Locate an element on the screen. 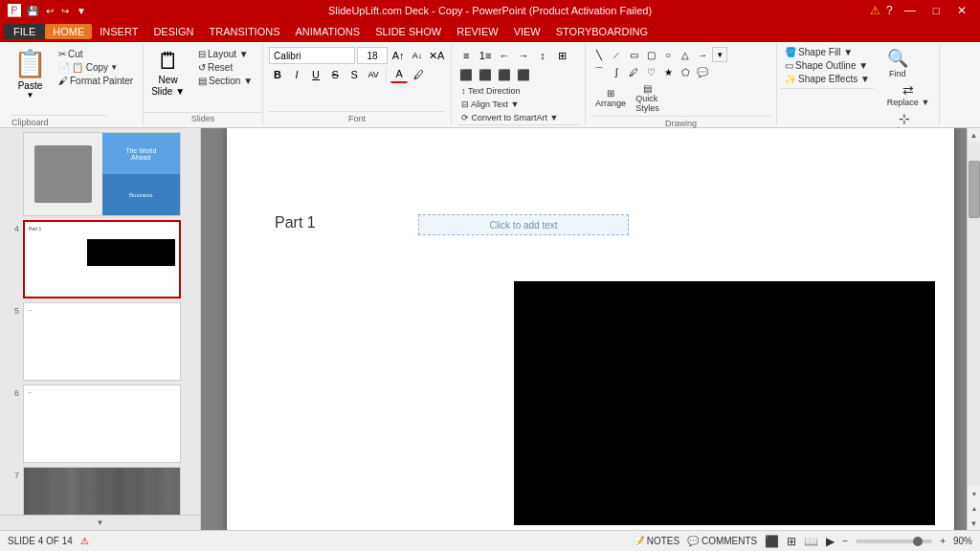 The image size is (980, 551). menu-animations: ANIMATIONS is located at coordinates (328, 32).